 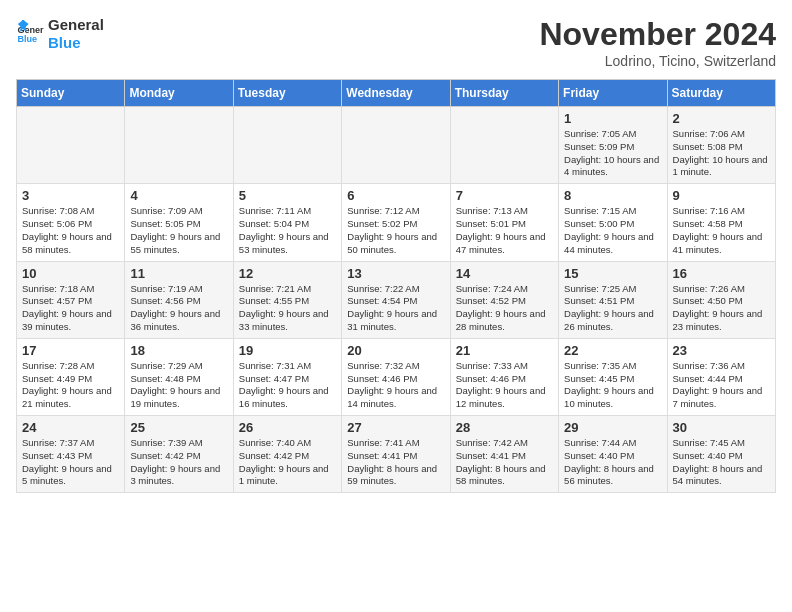 What do you see at coordinates (179, 222) in the screenshot?
I see `calendar-cell: 4Sunrise: 7:09 AM Sunset: 5:05 PM Daylig…` at bounding box center [179, 222].